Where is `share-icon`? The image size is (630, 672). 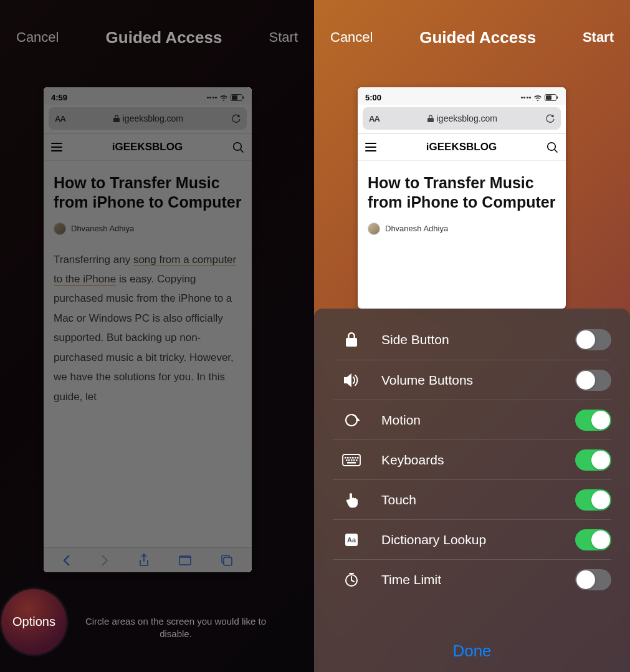 share-icon is located at coordinates (144, 560).